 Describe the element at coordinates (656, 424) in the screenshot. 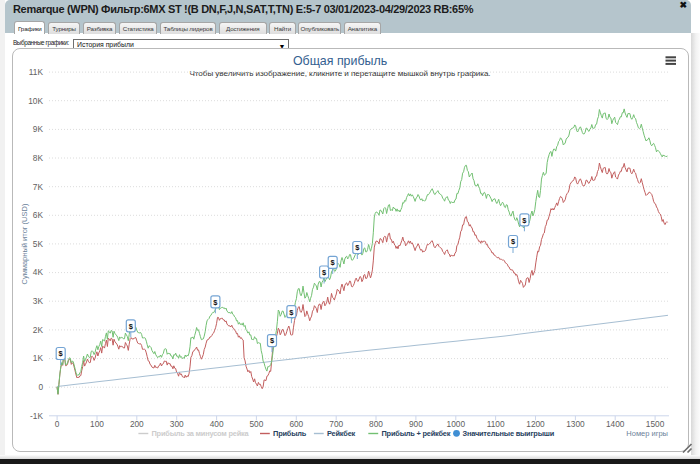

I see `svg-text: 1500` at that location.